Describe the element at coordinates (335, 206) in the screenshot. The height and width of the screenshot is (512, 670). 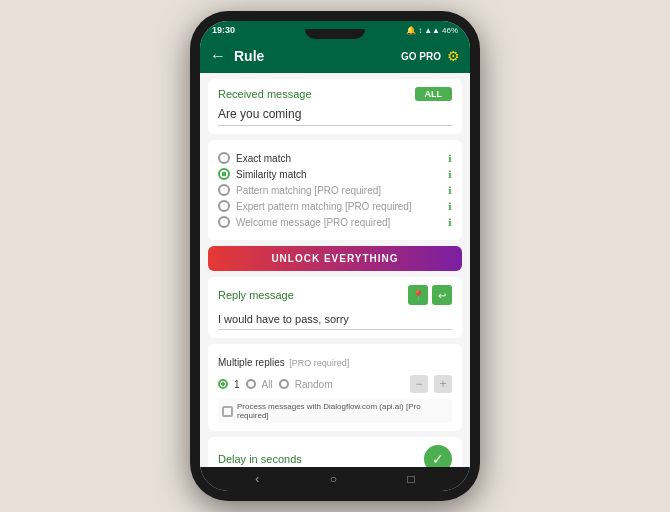
I see `expert-match-option: Expert pattern matching [PRO required] ℹ` at that location.